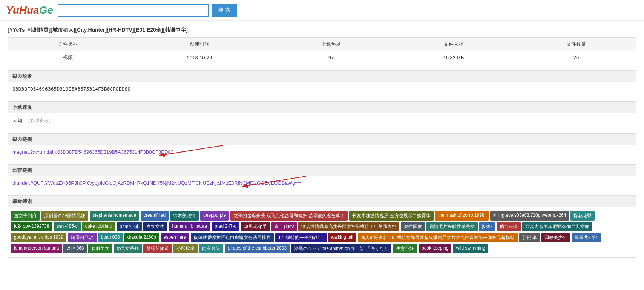 The width and height of the screenshot is (644, 290). What do you see at coordinates (40, 120) in the screenshot?
I see `speed-note: （仅供参考）` at bounding box center [40, 120].